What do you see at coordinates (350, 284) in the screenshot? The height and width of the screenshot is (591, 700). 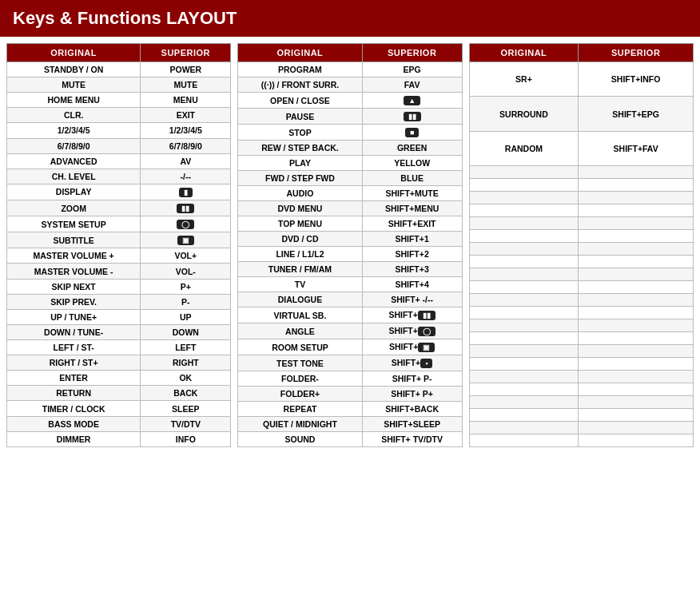 I see `table-row: TVSHIFT+4` at bounding box center [350, 284].